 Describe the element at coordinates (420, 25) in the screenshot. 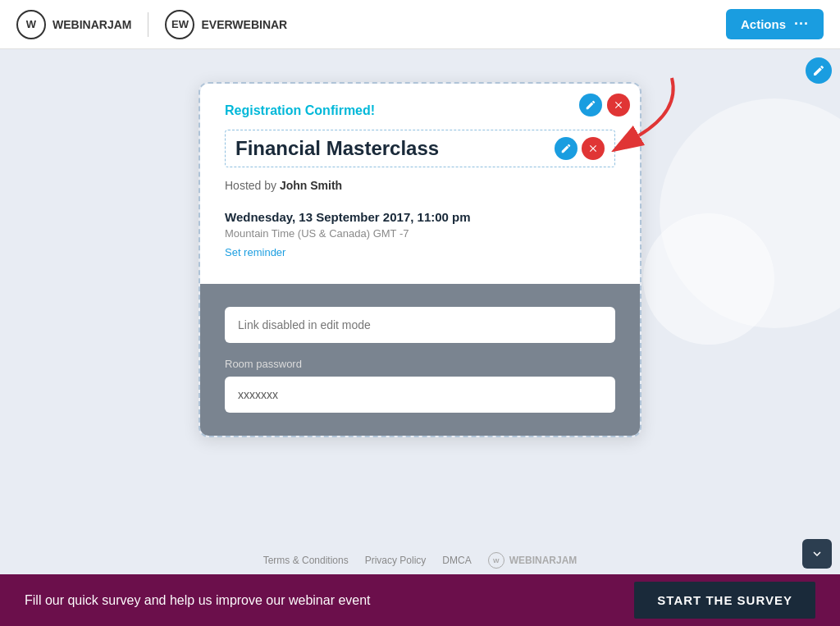

I see `header: W WEBINARJAM EW EVERWEBINAR Actions ···` at that location.